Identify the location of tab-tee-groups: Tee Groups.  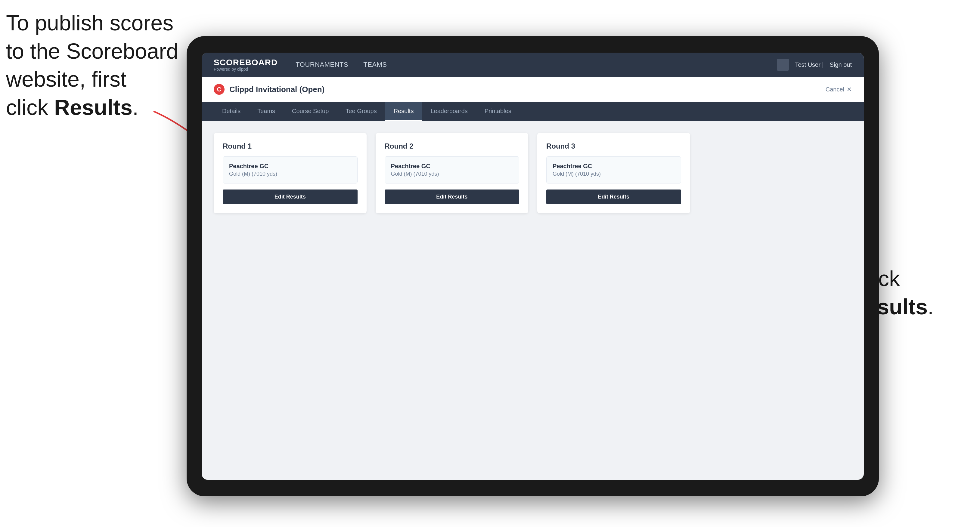
(361, 112).